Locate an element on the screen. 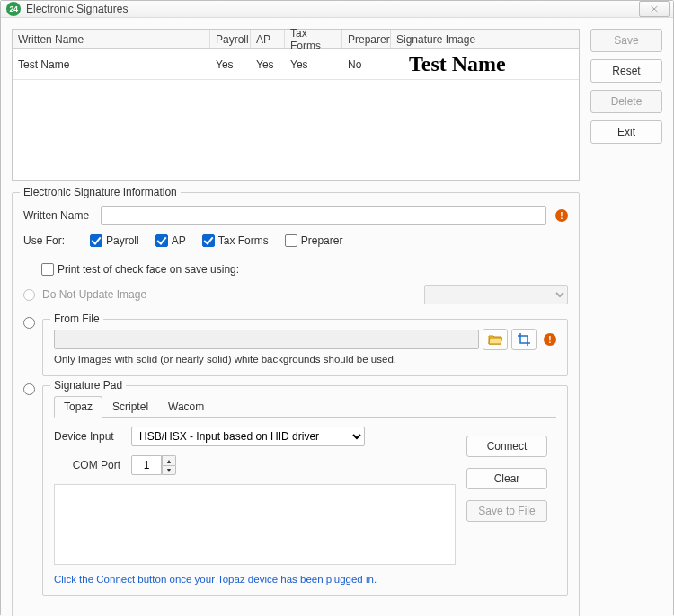  print-test-check-input is located at coordinates (48, 269).